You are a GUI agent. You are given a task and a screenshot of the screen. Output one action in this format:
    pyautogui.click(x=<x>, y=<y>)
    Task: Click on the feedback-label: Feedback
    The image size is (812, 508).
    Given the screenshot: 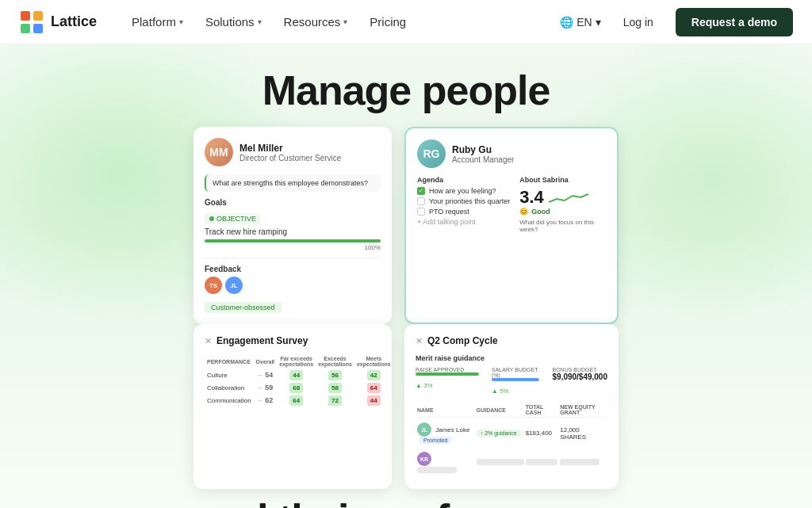 What is the action you would take?
    pyautogui.click(x=293, y=269)
    